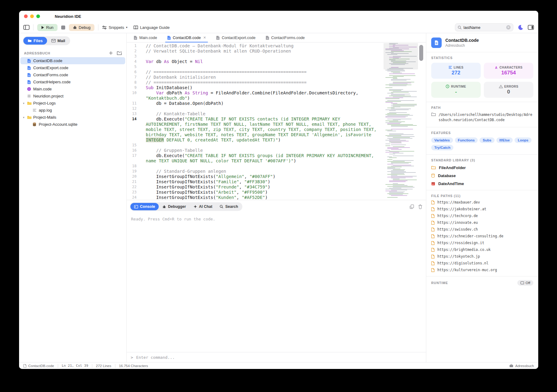 The height and width of the screenshot is (392, 557). Describe the element at coordinates (174, 207) in the screenshot. I see `console-tab-debugger: Debugger` at that location.